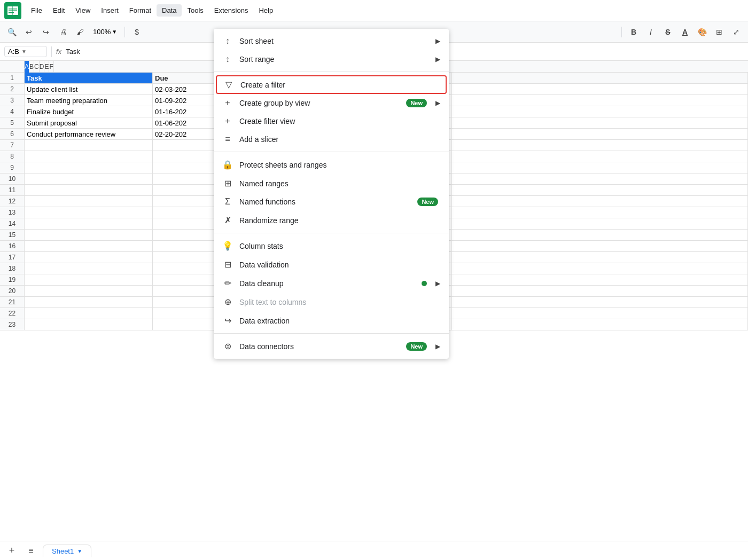 The width and height of the screenshot is (748, 560). I want to click on menu-item-data-validation: ⊟Data validation, so click(331, 265).